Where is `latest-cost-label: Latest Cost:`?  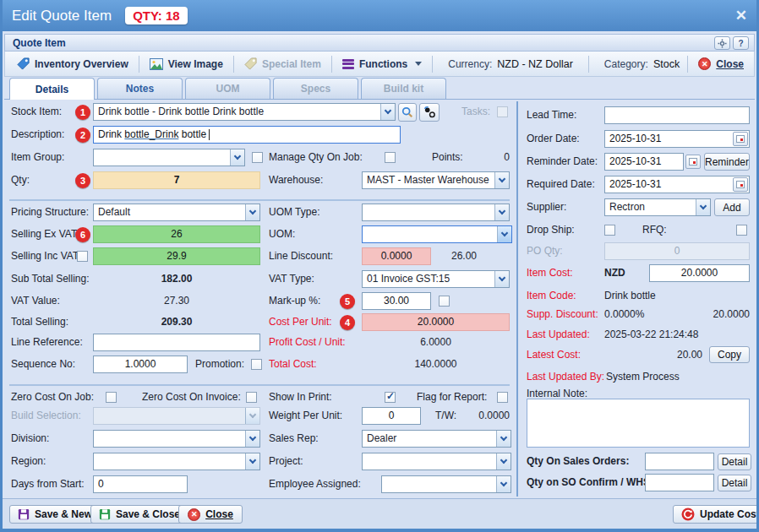
latest-cost-label: Latest Cost: is located at coordinates (554, 355).